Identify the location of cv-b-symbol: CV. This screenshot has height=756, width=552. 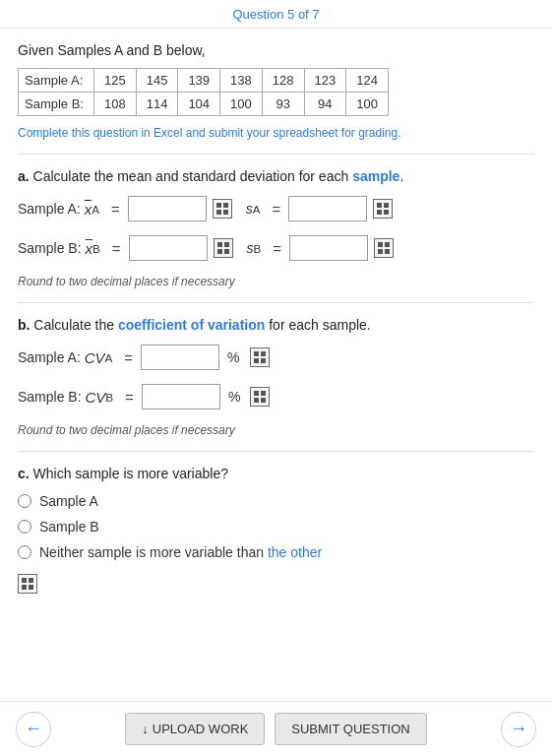
(94, 398).